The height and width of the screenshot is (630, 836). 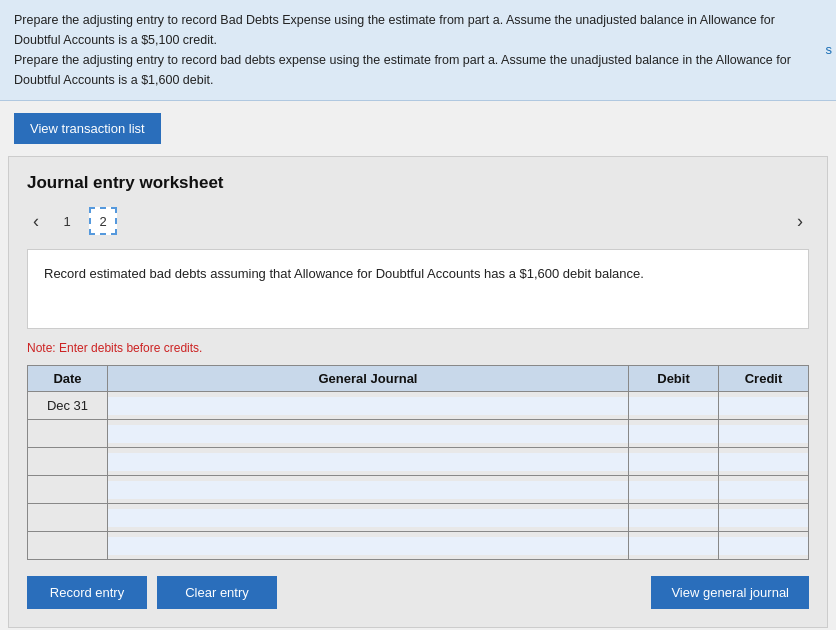 I want to click on record-entry-button: Record entry, so click(x=87, y=592).